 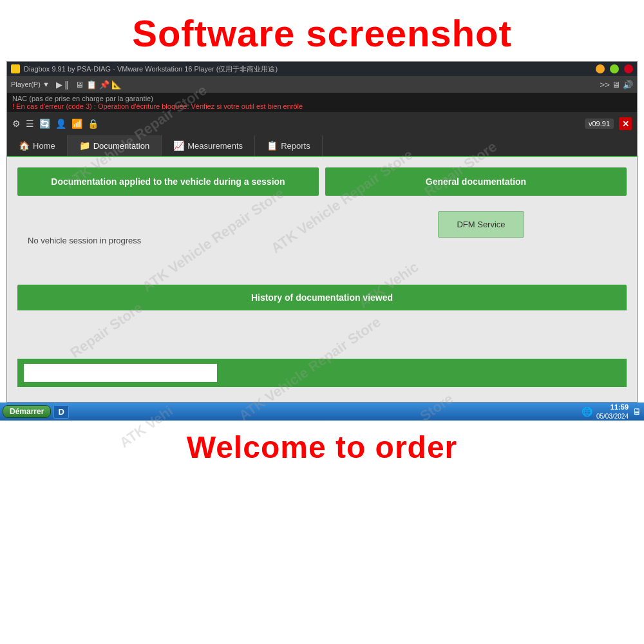 What do you see at coordinates (480, 224) in the screenshot?
I see `dfm-service-button: DFM Service` at bounding box center [480, 224].